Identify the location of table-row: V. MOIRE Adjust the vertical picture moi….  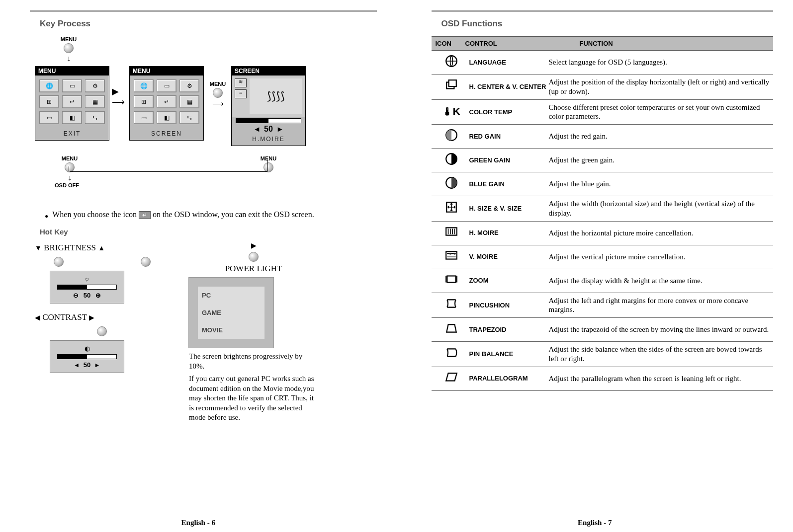
(603, 257).